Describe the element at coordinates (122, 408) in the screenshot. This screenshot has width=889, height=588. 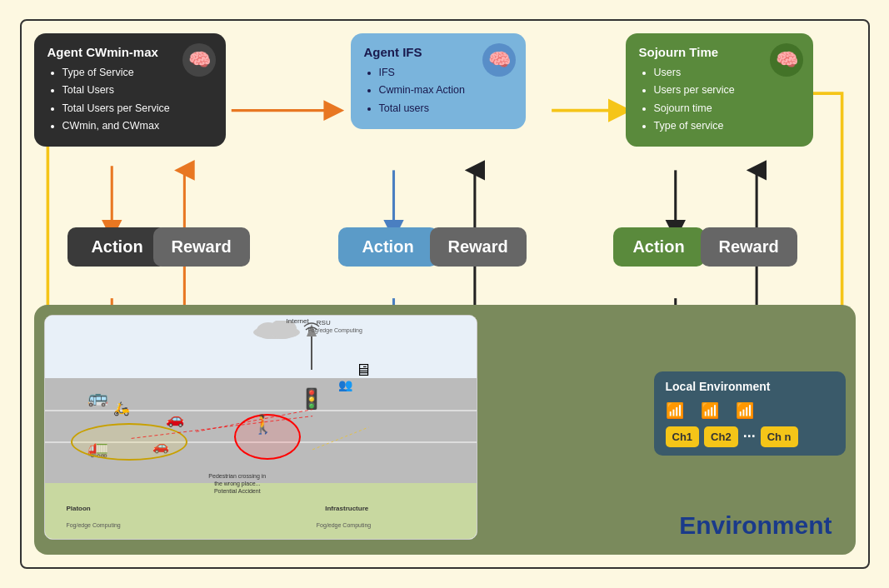
I see `scooter-vehicle: 🛵` at that location.